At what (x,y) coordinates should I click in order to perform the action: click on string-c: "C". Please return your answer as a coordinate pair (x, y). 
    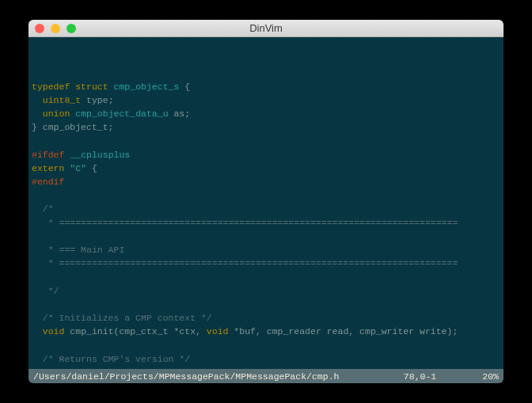
    Looking at the image, I should click on (78, 168).